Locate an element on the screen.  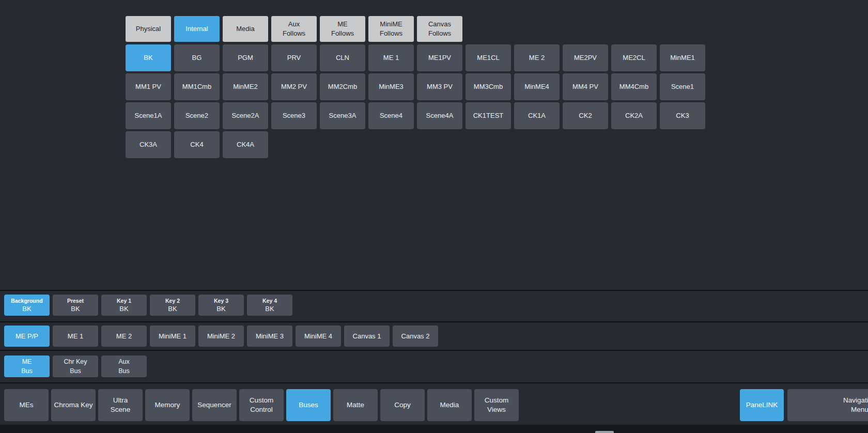
source-button-scene3: Scene3 is located at coordinates (294, 116).